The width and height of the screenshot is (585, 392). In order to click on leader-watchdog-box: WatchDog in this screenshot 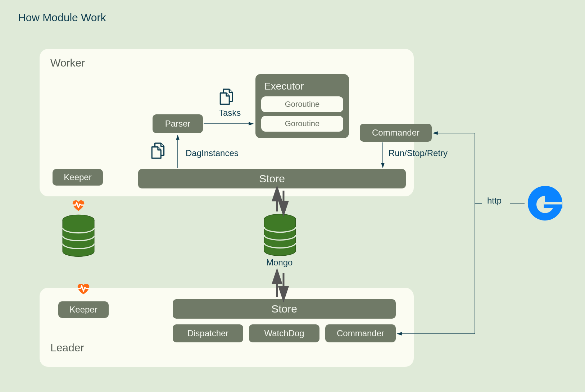, I will do `click(284, 333)`.